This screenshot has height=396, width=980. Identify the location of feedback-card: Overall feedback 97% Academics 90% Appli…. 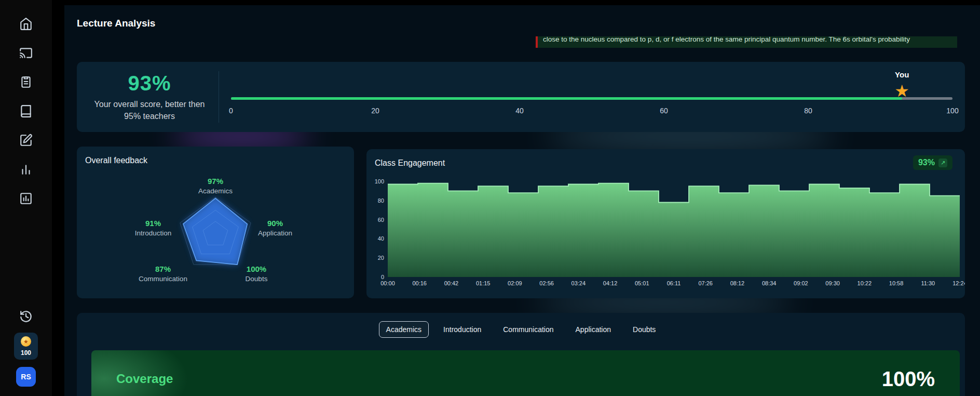
(215, 222).